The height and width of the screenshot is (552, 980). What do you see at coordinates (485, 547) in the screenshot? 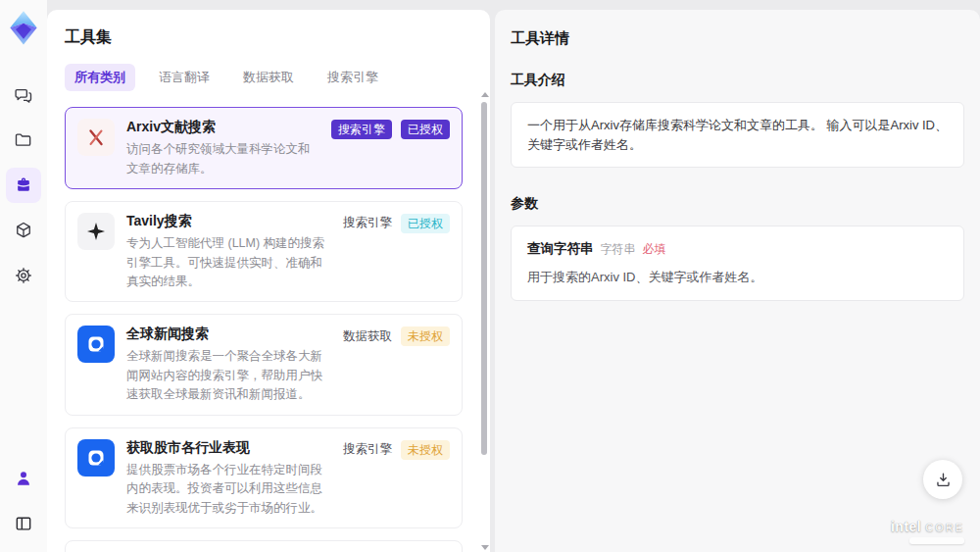
I see `scroll-down-icon` at bounding box center [485, 547].